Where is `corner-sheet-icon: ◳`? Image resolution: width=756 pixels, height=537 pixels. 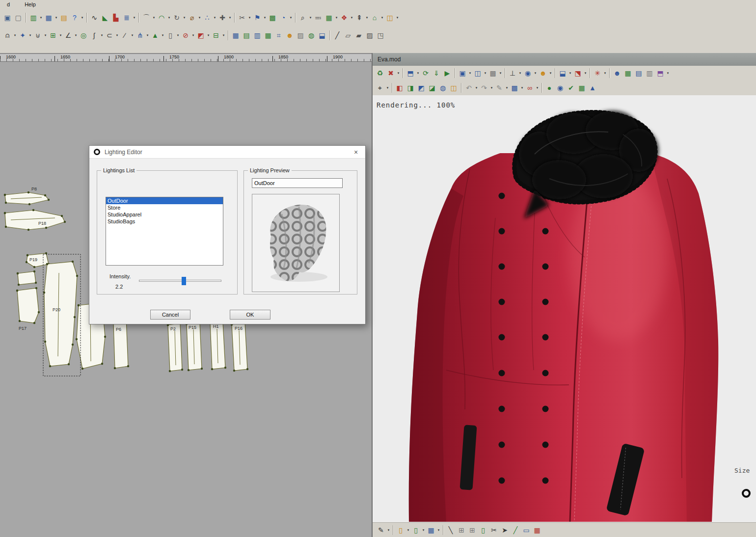
corner-sheet-icon: ◳ is located at coordinates (380, 35).